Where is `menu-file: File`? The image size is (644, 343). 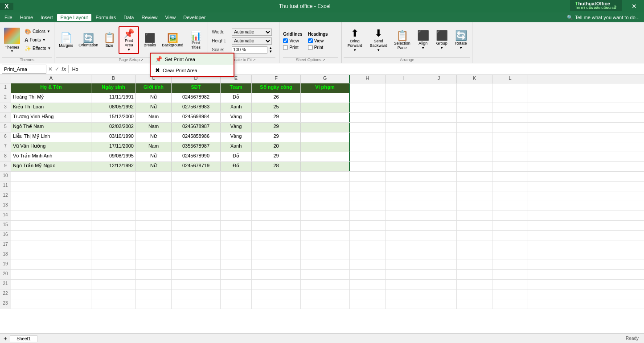 menu-file: File is located at coordinates (8, 17).